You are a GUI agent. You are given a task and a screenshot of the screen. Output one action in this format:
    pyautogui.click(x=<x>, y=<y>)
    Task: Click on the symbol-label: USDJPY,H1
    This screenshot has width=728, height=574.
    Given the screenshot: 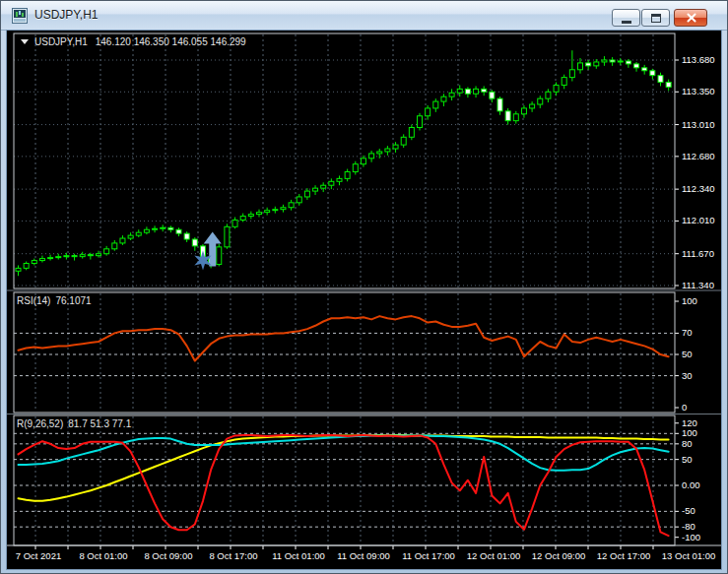 What is the action you would take?
    pyautogui.click(x=61, y=41)
    